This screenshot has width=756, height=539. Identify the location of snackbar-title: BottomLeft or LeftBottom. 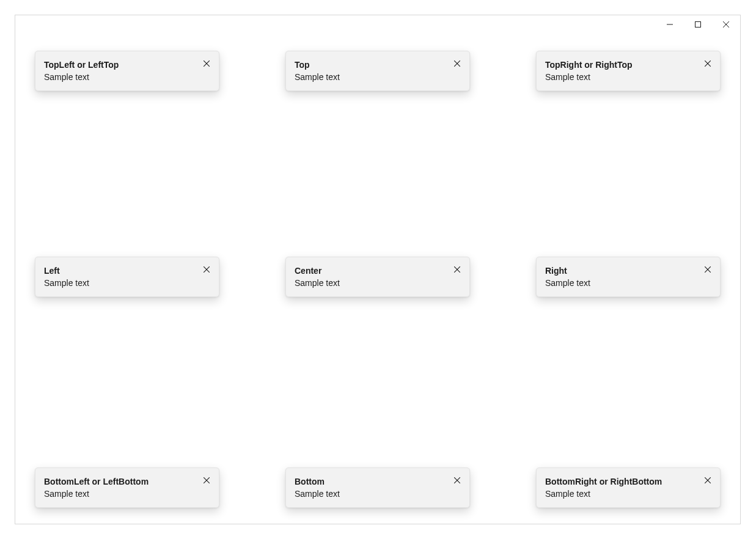
(119, 482).